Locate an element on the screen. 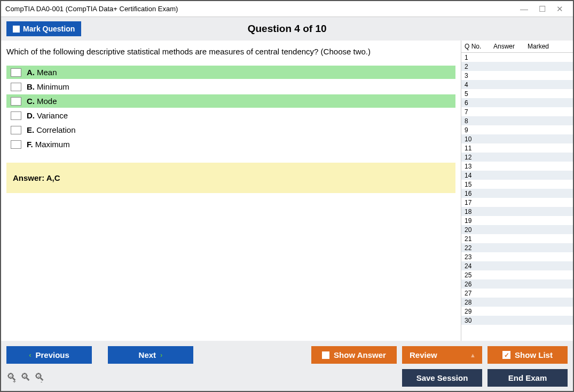 This screenshot has height=392, width=574. chevron-right-icon: › is located at coordinates (161, 355).